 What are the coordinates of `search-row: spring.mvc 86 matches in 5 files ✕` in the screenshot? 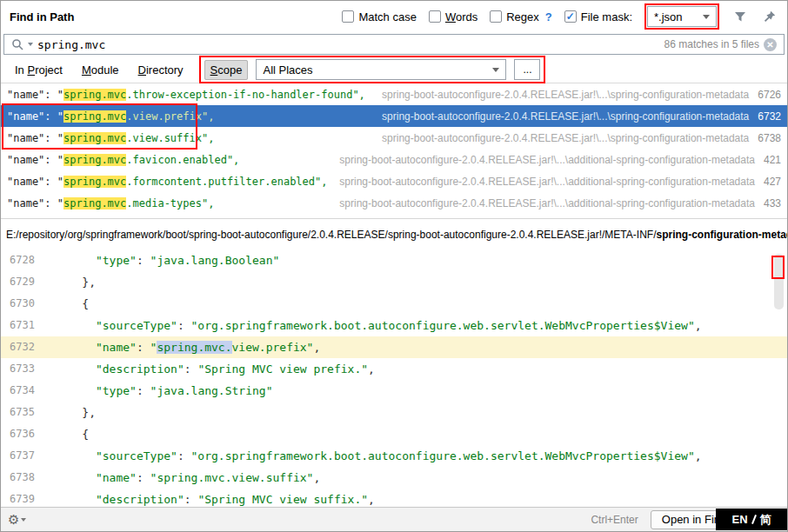 It's located at (394, 44).